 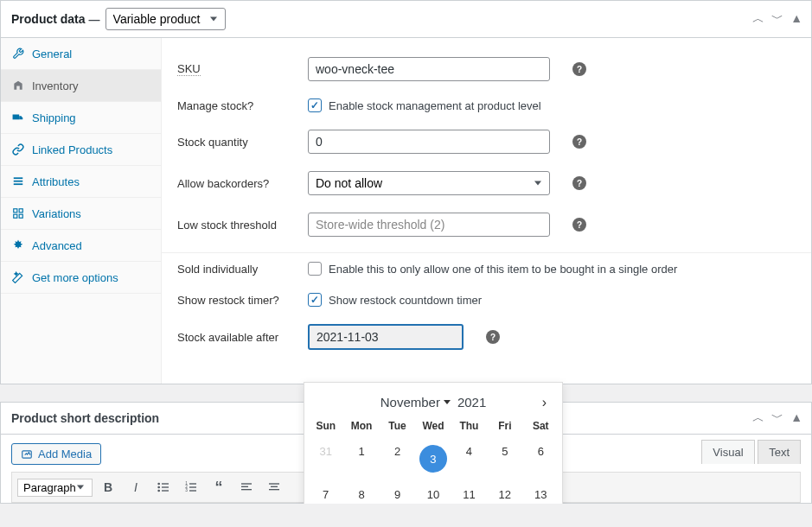 What do you see at coordinates (81, 54) in the screenshot?
I see `tab-general: General` at bounding box center [81, 54].